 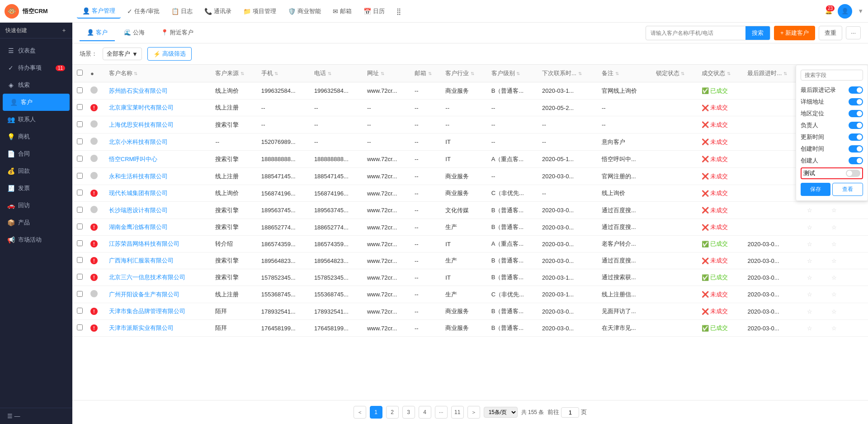 I want to click on notification-bell: 🔔 23, so click(x=829, y=11).